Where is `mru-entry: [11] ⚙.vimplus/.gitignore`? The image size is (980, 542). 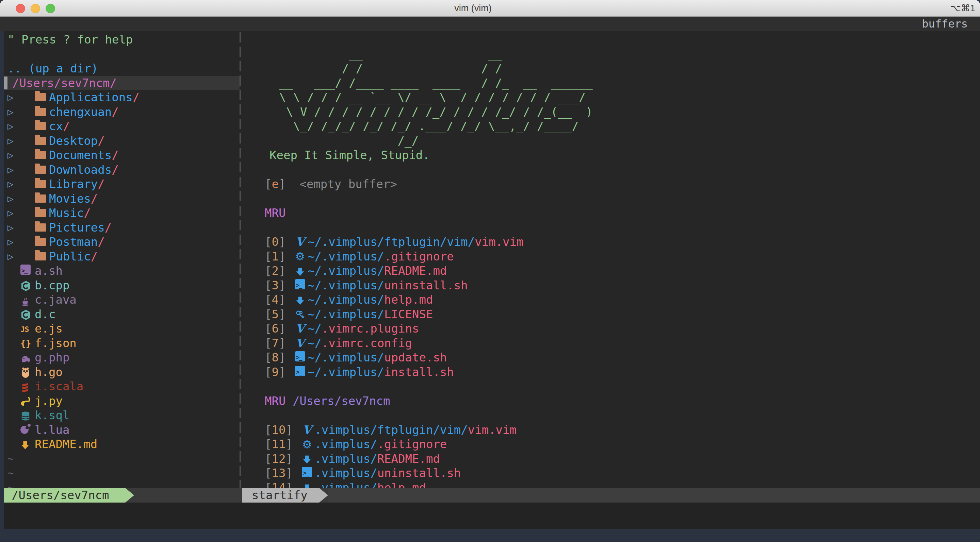 mru-entry: [11] ⚙.vimplus/.gitignore is located at coordinates (611, 444).